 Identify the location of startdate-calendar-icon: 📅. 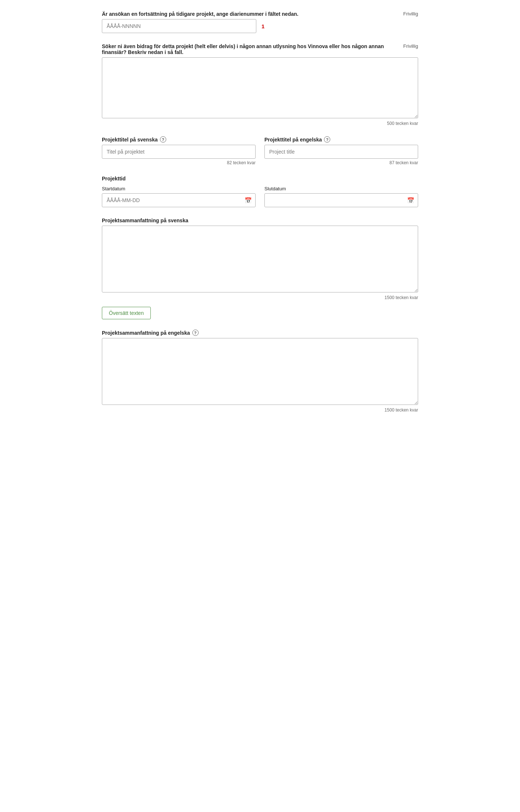
(248, 201).